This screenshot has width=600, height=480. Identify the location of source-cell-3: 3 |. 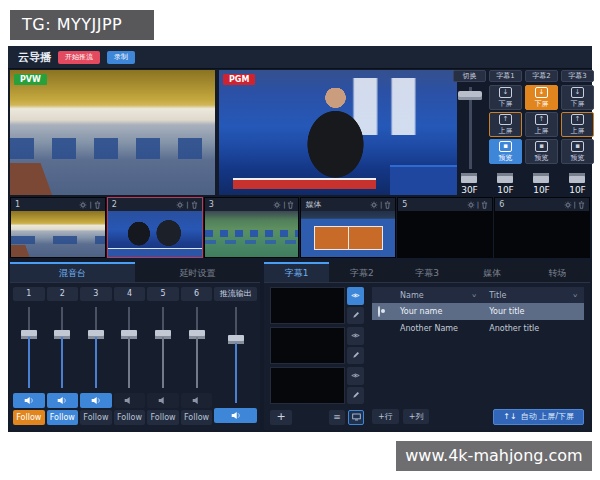
(252, 228).